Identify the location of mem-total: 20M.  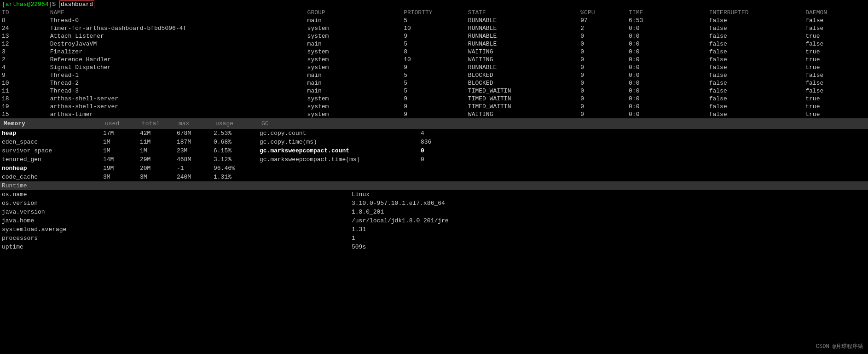
(156, 168).